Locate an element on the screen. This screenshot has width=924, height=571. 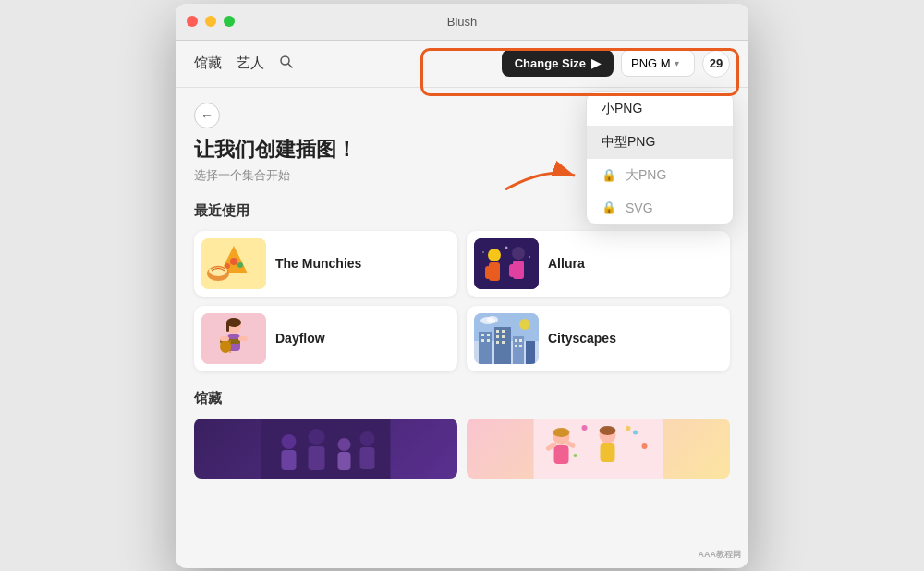
gallery-right-illustration is located at coordinates (599, 449).